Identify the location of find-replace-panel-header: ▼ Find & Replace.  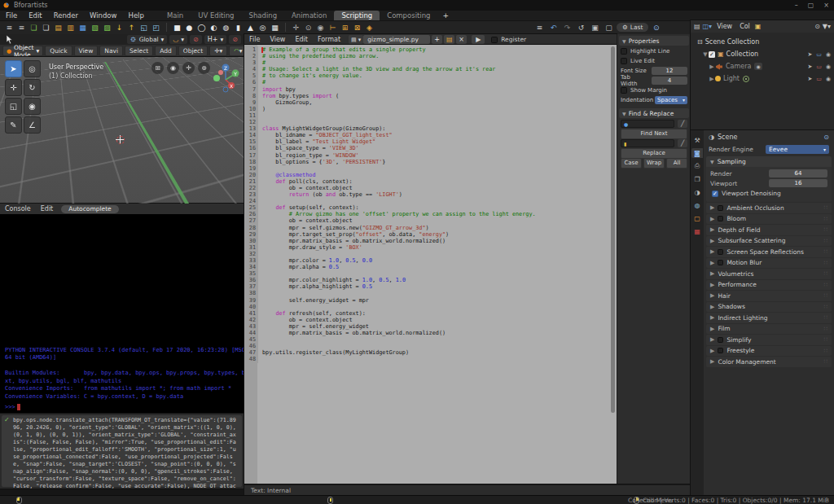
(654, 113).